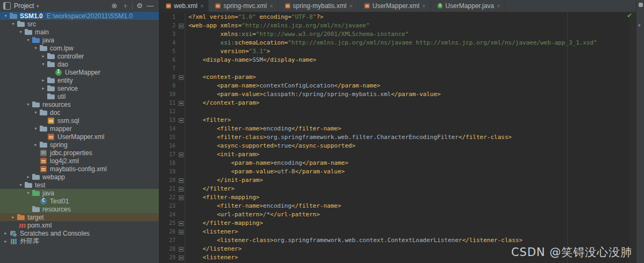 The width and height of the screenshot is (644, 263). Describe the element at coordinates (79, 161) in the screenshot. I see `tree-item-log4j2-xml: log4j2.xml` at that location.